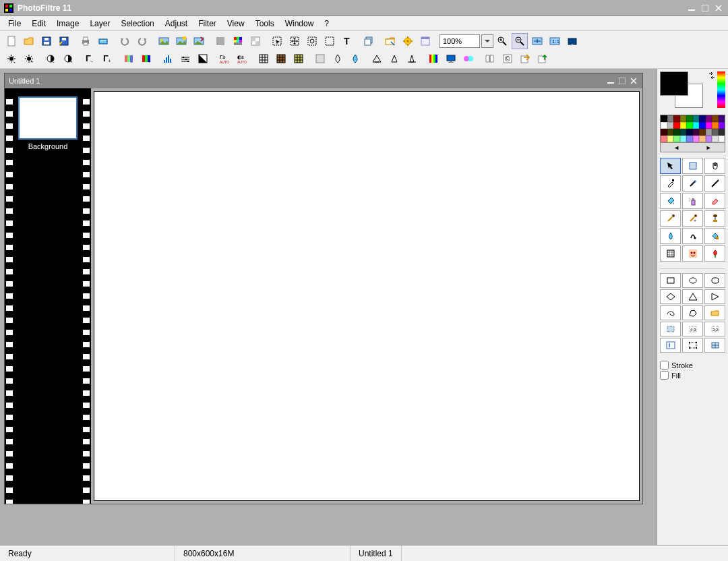 This screenshot has height=561, width=728. Describe the element at coordinates (555, 41) in the screenshot. I see `actual-size-icon: 1:1` at that location.